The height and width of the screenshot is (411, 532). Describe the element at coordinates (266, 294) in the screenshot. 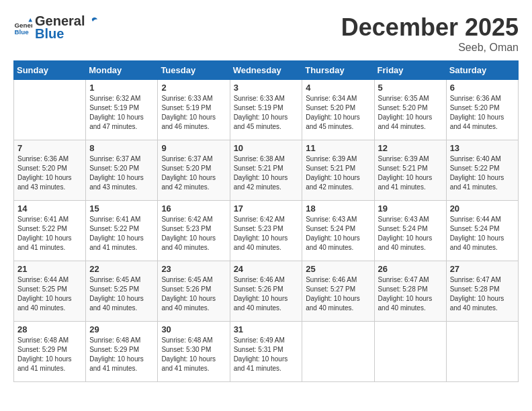

I see `day-info: Sunrise: 6:46 AMSunset: 5:26 PMDaylight:…` at that location.